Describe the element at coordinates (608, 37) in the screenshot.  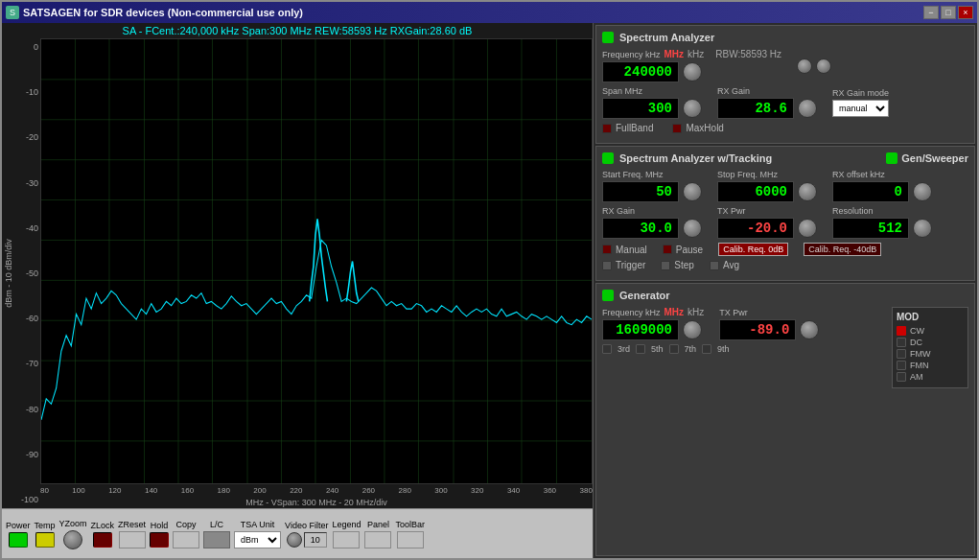
I see `sa-led` at that location.